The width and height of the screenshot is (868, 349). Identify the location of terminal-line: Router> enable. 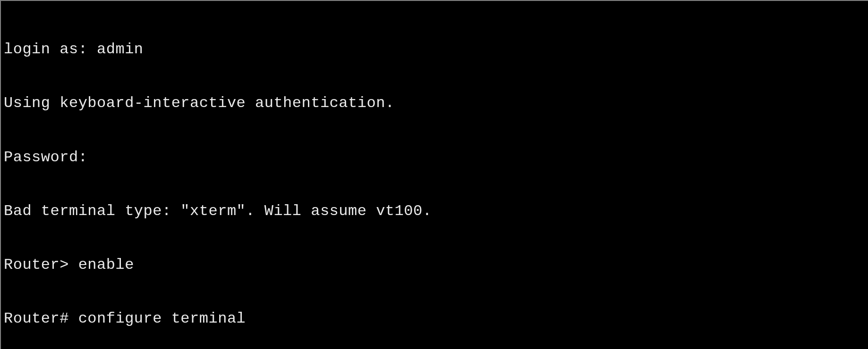
(435, 265).